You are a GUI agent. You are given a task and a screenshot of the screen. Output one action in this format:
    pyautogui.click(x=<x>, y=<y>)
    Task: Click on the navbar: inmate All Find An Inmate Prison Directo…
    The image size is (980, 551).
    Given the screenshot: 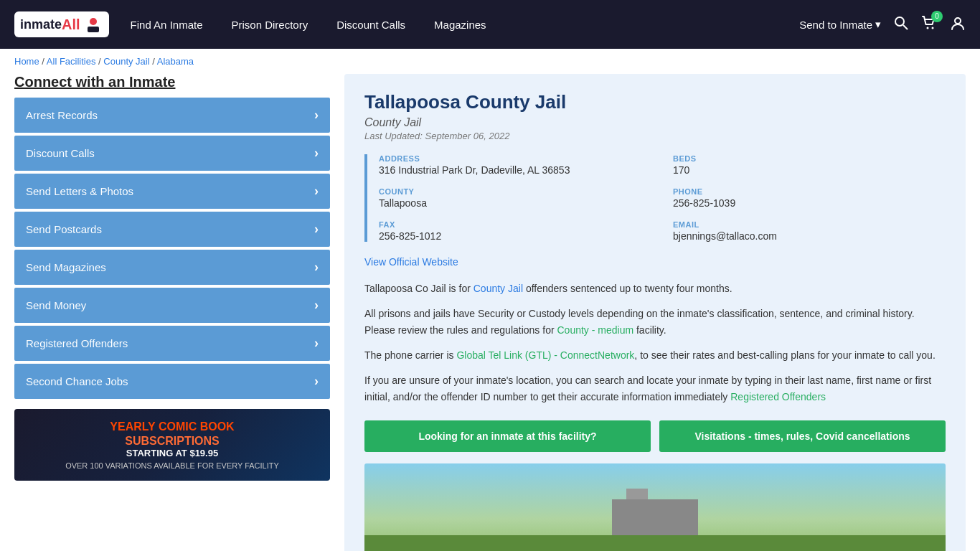 What is the action you would take?
    pyautogui.click(x=490, y=24)
    